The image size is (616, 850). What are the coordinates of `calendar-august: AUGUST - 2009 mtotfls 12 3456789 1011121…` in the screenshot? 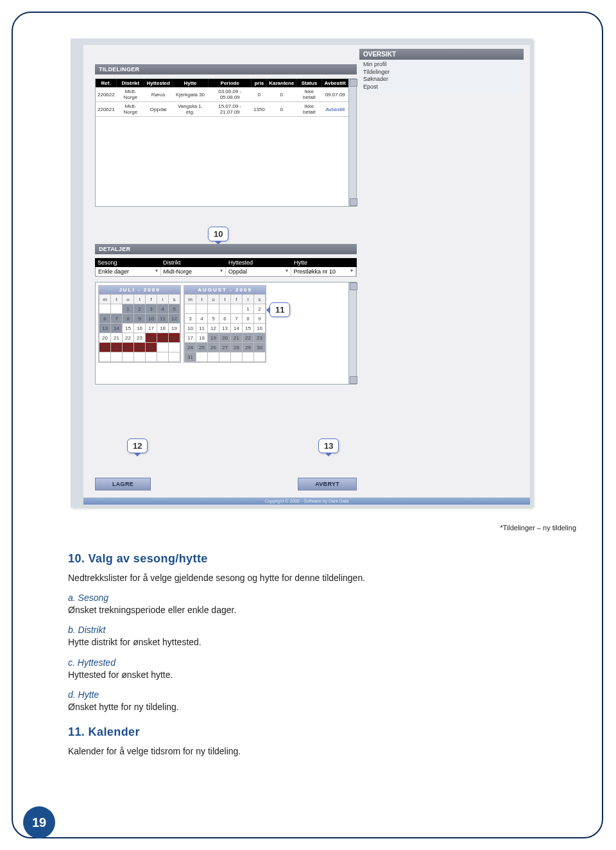 It's located at (225, 324).